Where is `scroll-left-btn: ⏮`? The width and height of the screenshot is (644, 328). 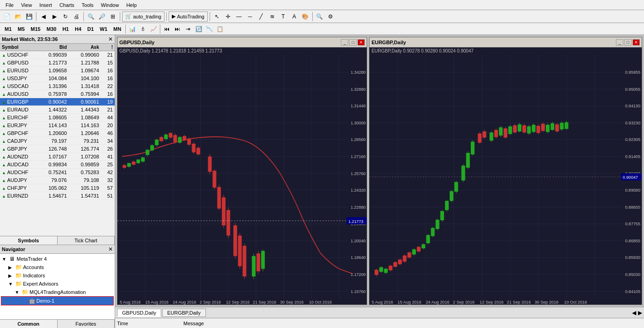
scroll-left-btn: ⏮ is located at coordinates (167, 29).